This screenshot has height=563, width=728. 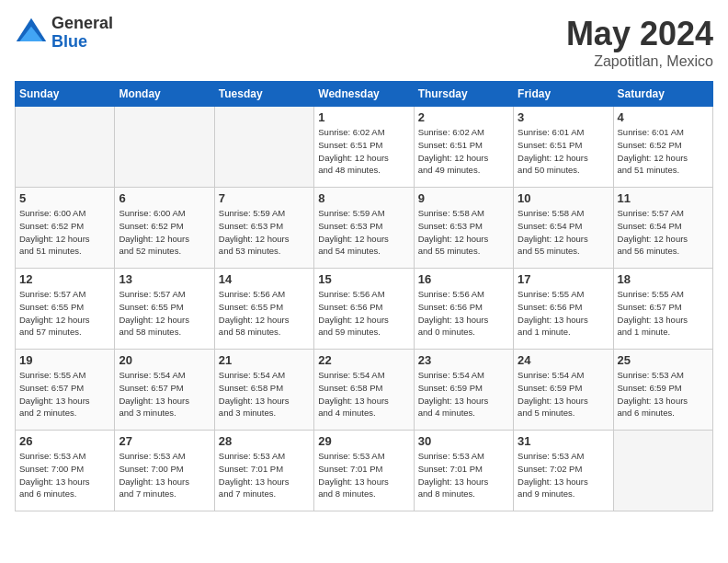 What do you see at coordinates (463, 94) in the screenshot?
I see `header-thursday: Thursday` at bounding box center [463, 94].